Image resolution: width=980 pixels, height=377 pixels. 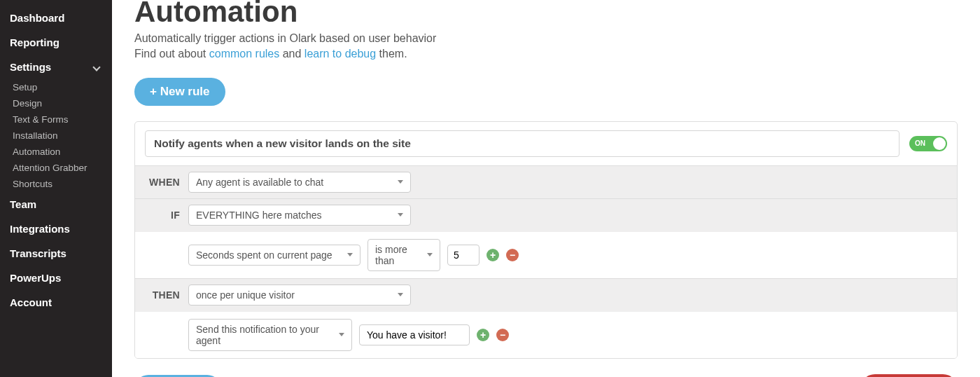 What do you see at coordinates (56, 303) in the screenshot?
I see `nav-account: Account` at bounding box center [56, 303].